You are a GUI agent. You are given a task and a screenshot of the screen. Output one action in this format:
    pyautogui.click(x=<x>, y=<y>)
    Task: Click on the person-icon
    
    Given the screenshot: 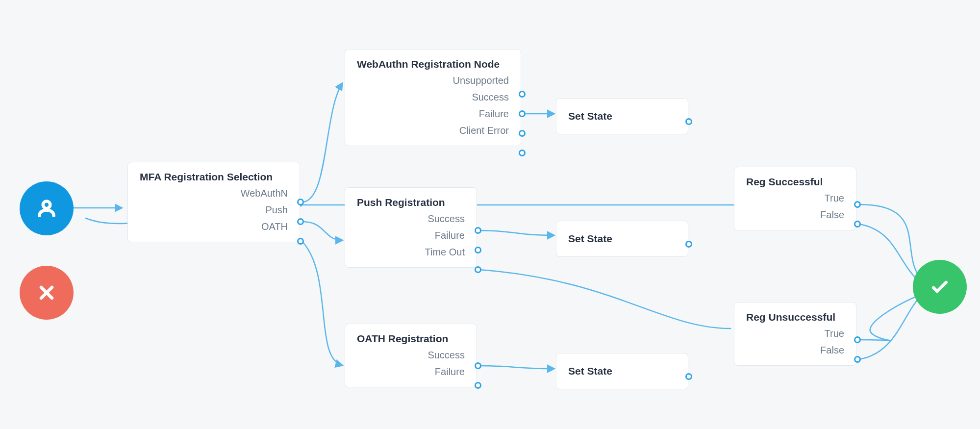 What is the action you would take?
    pyautogui.click(x=47, y=208)
    